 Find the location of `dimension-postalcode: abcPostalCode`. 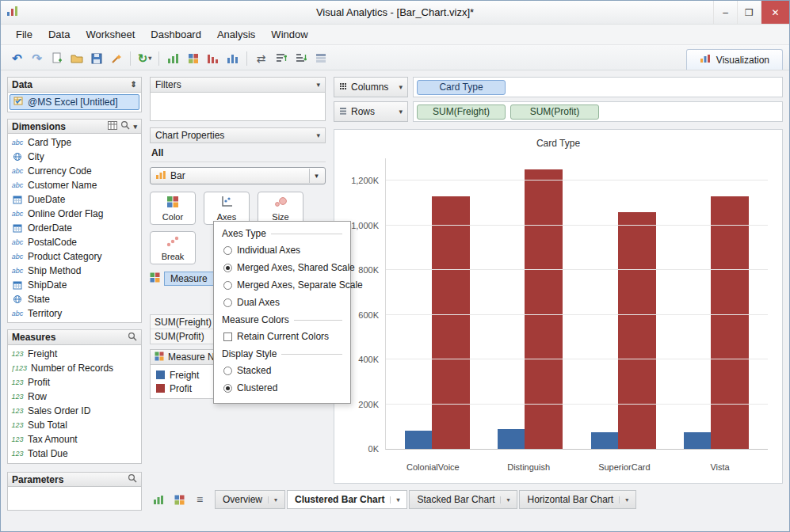

dimension-postalcode: abcPostalCode is located at coordinates (74, 242).